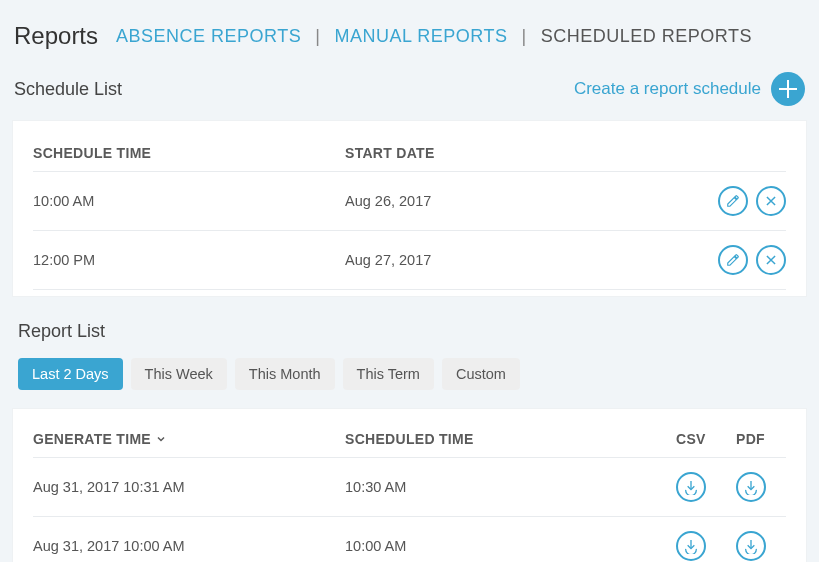 This screenshot has height=562, width=819. I want to click on col-generate-time-label: GENERATE TIME, so click(92, 439).